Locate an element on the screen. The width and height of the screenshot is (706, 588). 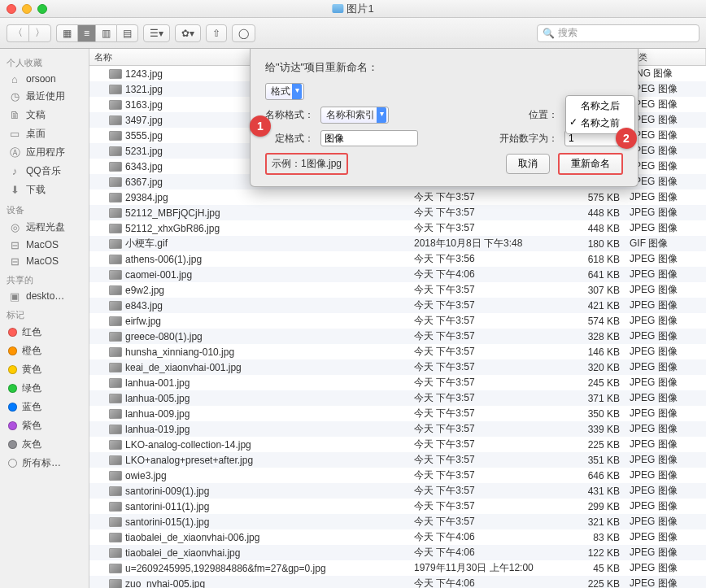
sidebar-item: ⬇下载 is located at coordinates (44, 190).